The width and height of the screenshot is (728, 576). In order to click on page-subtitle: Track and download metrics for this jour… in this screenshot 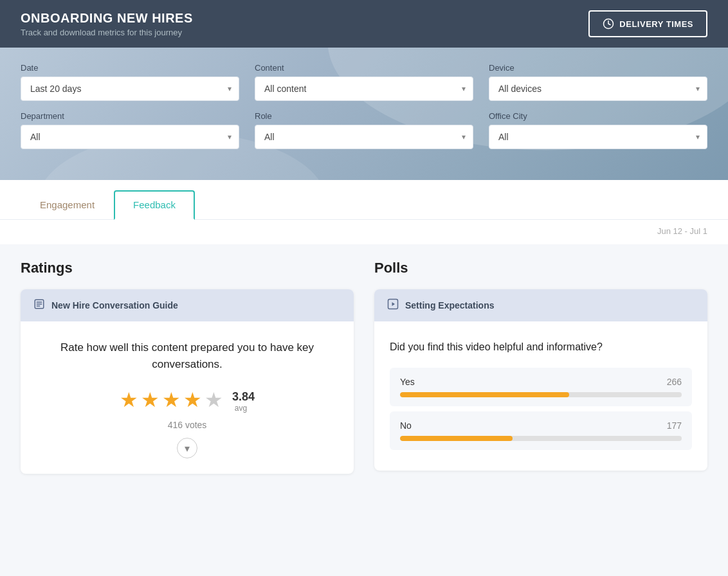, I will do `click(107, 32)`.